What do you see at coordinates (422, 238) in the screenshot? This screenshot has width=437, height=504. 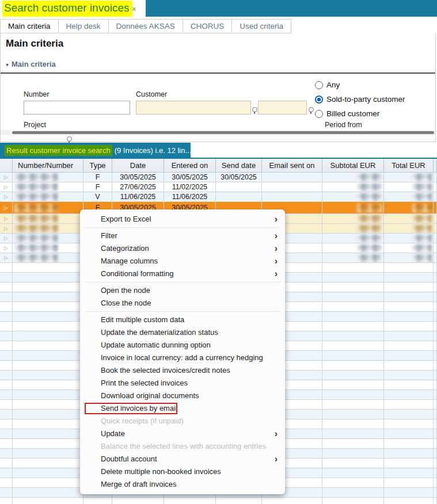 I see `redacted-total-blur` at bounding box center [422, 238].